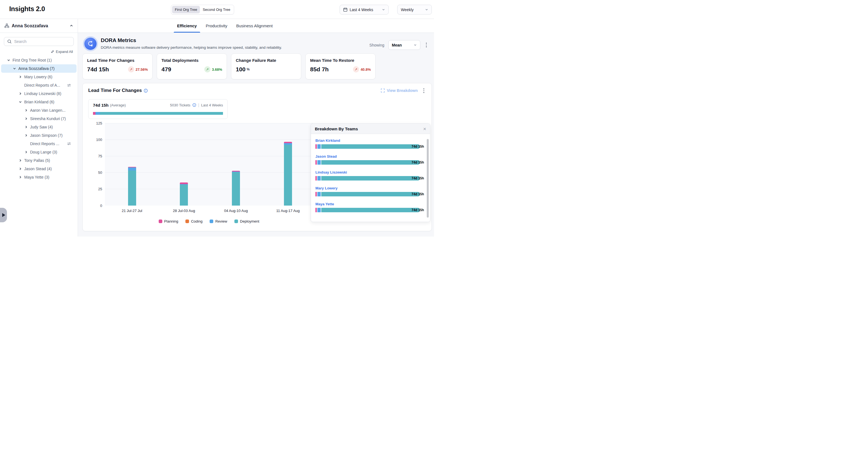 This screenshot has width=868, height=473. Describe the element at coordinates (370, 191) in the screenshot. I see `team-row-mary-lowery: Mary Lowery74d 15h` at that location.